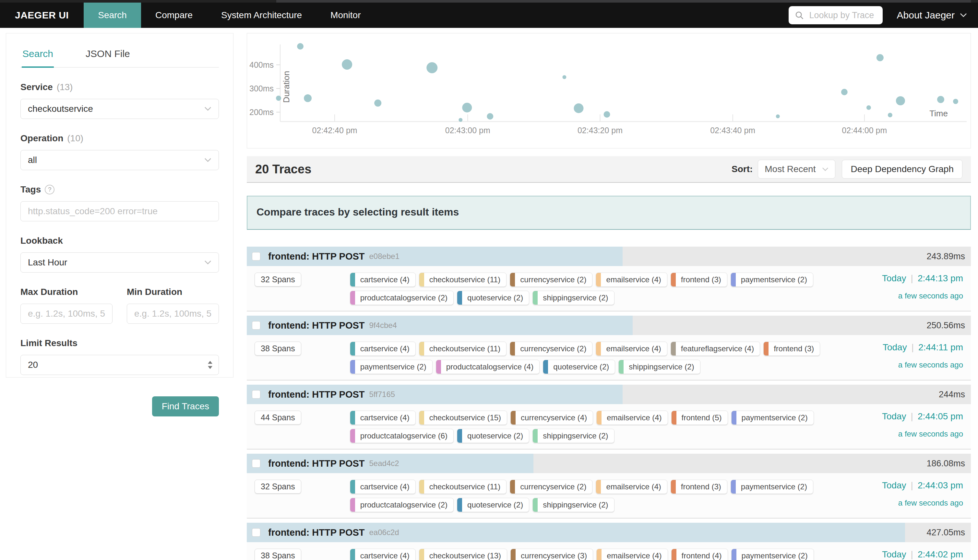 This screenshot has height=560, width=978. What do you see at coordinates (278, 280) in the screenshot?
I see `trace-span-count: 32 Spans` at bounding box center [278, 280].